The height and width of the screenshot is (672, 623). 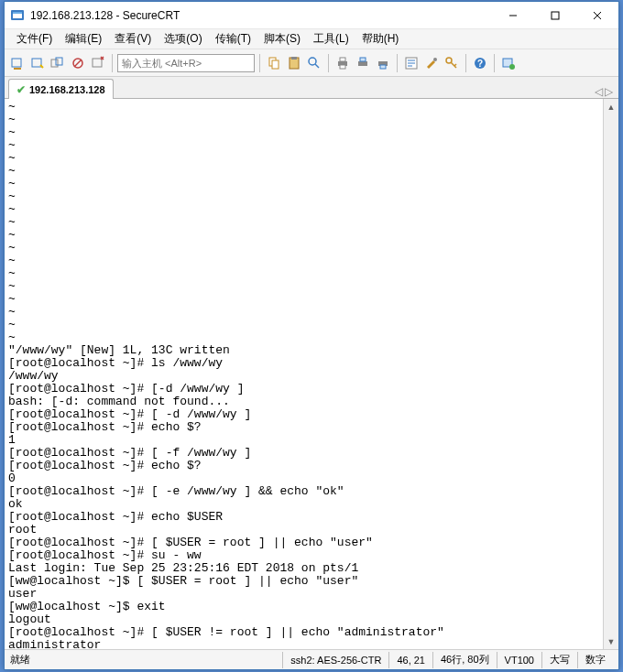 I want to click on minimize-button, so click(x=513, y=15).